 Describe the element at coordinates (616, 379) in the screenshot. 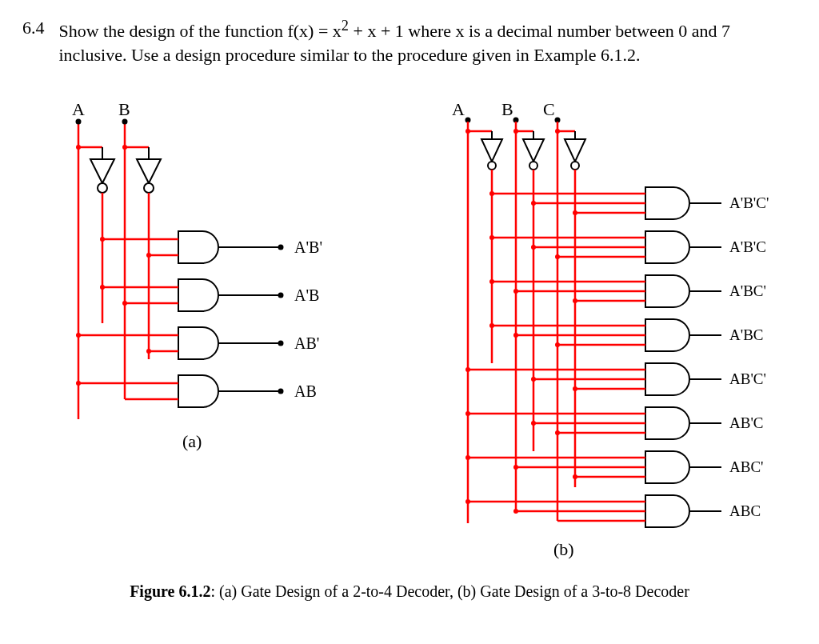

I see `and-gate-b4: AB'C'` at that location.